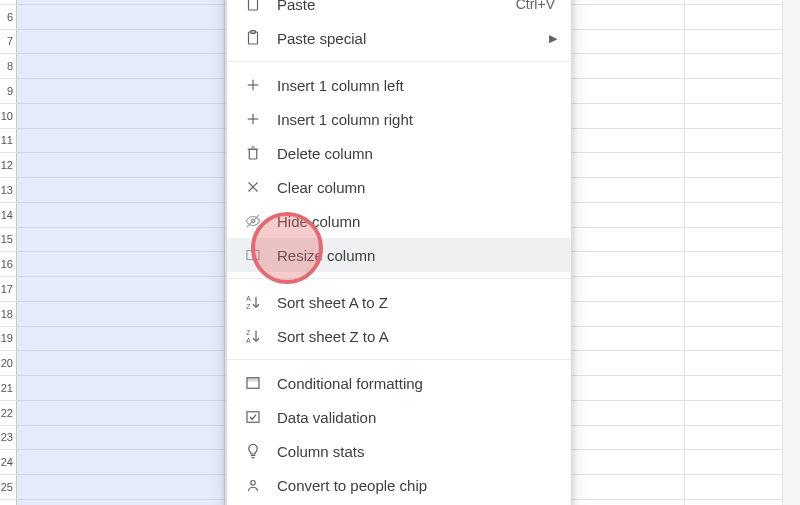  What do you see at coordinates (791, 252) in the screenshot?
I see `vertical-scrollbar` at bounding box center [791, 252].